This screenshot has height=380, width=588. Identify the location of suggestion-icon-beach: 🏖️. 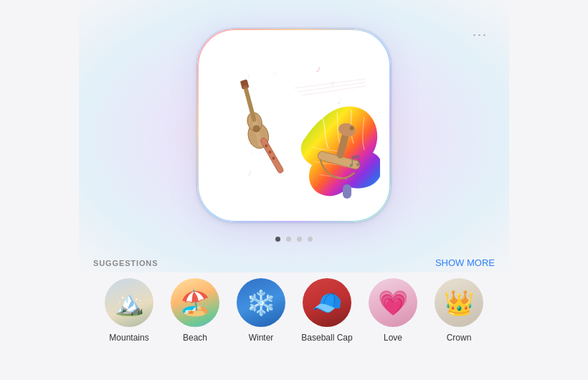
(195, 303).